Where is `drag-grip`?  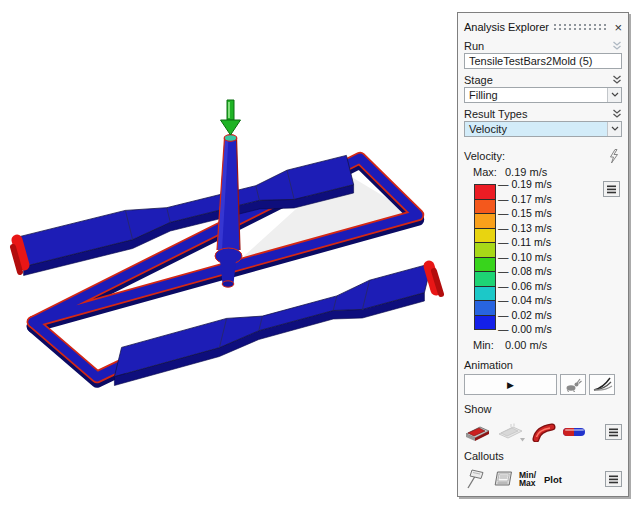
drag-grip is located at coordinates (581, 28).